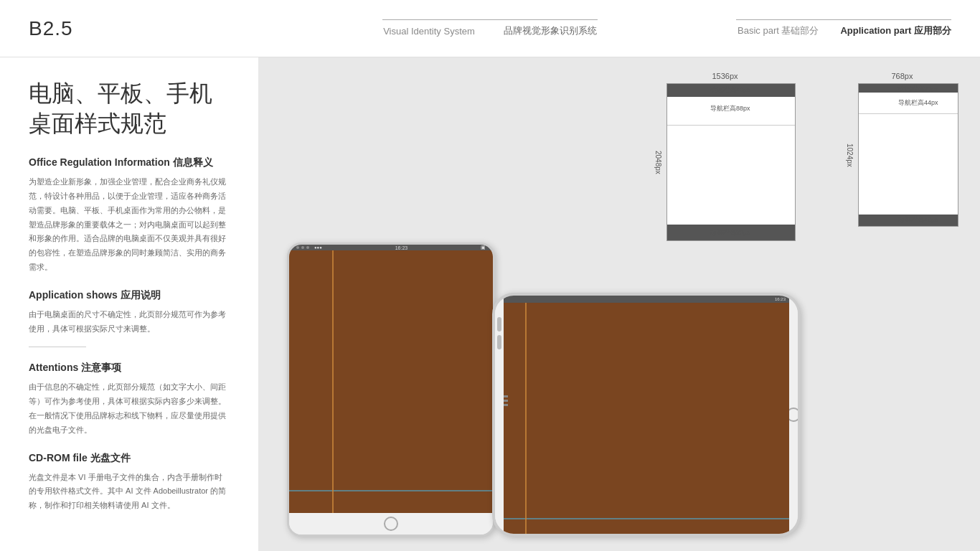 This screenshot has height=551, width=980. I want to click on diagram-small-height-label: 1024px, so click(849, 155).